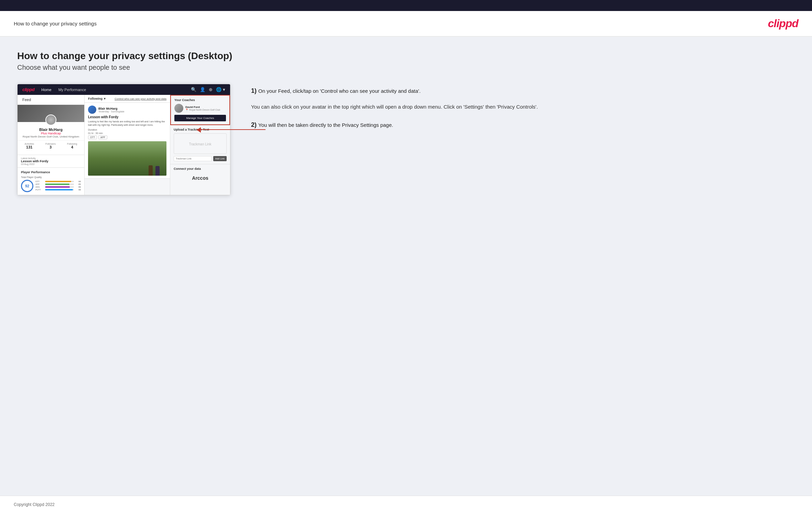 The height and width of the screenshot is (507, 812). I want to click on trackman-placeholder-text: Trackman Link, so click(200, 144).